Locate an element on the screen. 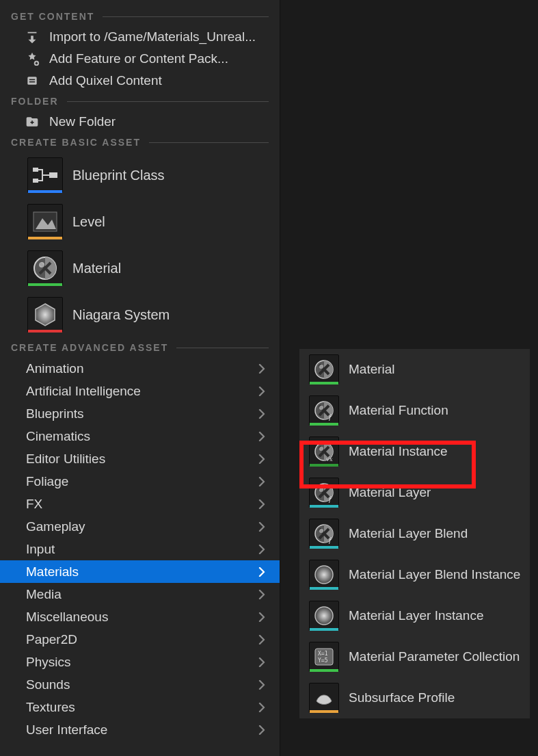 This screenshot has width=538, height=756. category-label: Materials is located at coordinates (52, 572).